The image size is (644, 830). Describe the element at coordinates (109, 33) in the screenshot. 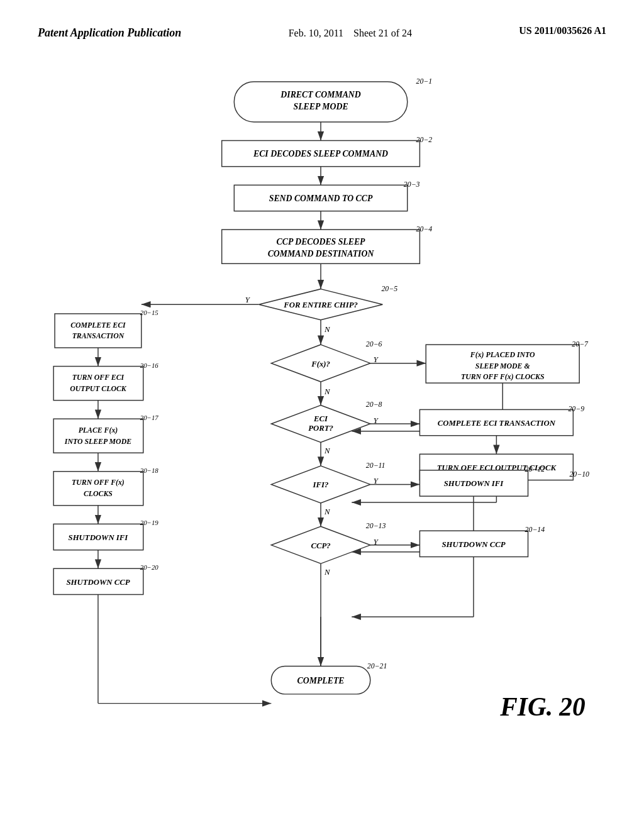

I see `publication-label: Patent Application Publication` at that location.